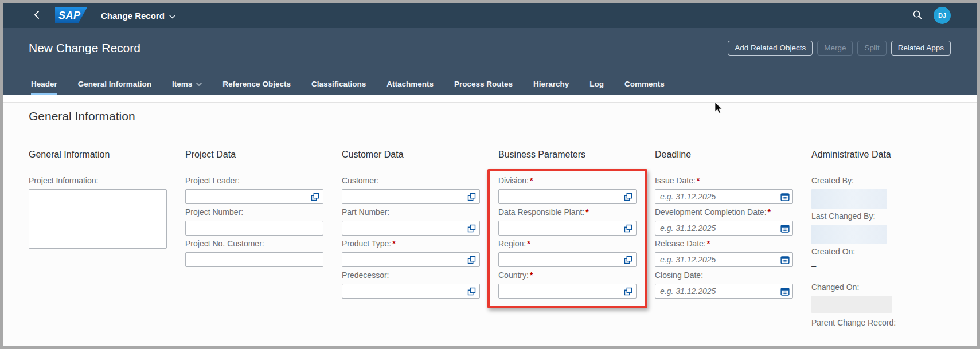 Image resolution: width=980 pixels, height=349 pixels. Describe the element at coordinates (471, 197) in the screenshot. I see `customer-value-help-button` at that location.